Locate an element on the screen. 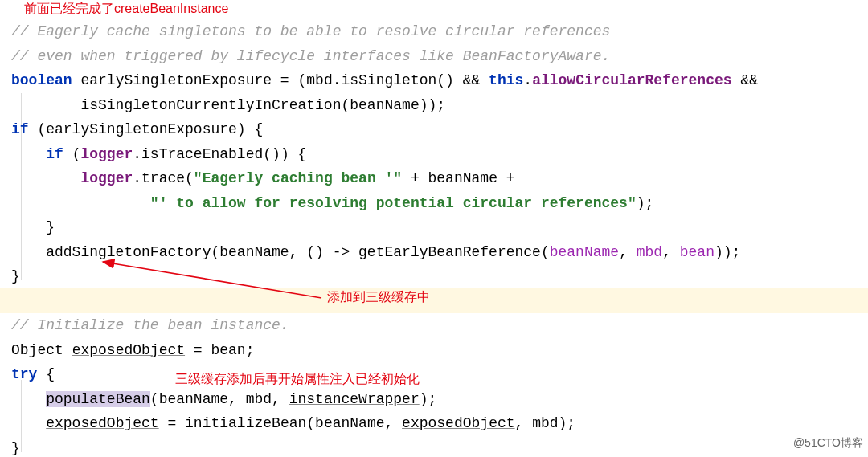 Image resolution: width=868 pixels, height=457 pixels. code-comment: // Initialize the bean instance. is located at coordinates (440, 326).